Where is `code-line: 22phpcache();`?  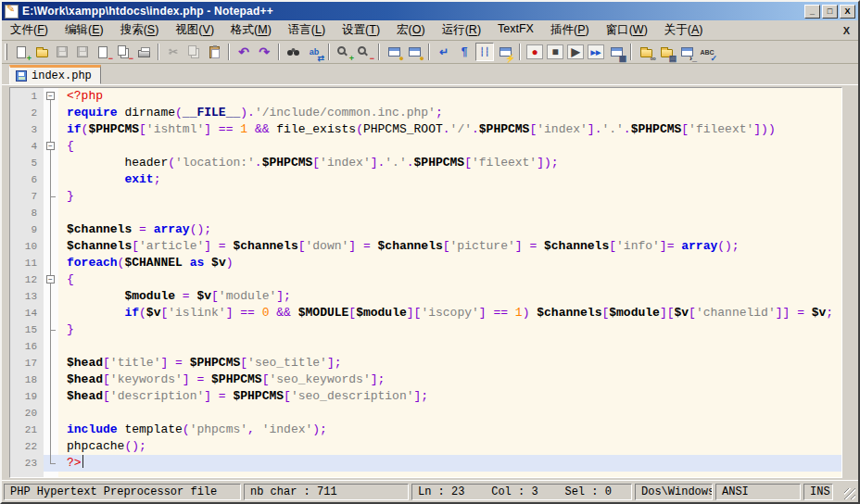 code-line: 22phpcache(); is located at coordinates (426, 447).